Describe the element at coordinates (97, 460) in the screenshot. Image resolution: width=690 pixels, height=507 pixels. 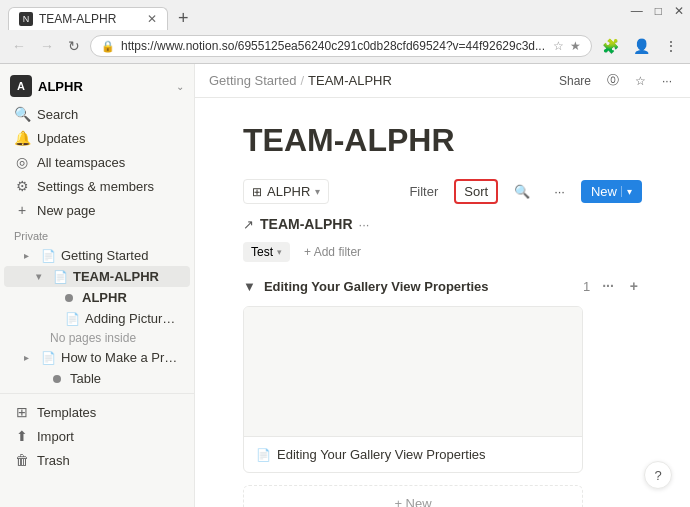
I see `sidebar-item-trash: 🗑 Trash` at that location.